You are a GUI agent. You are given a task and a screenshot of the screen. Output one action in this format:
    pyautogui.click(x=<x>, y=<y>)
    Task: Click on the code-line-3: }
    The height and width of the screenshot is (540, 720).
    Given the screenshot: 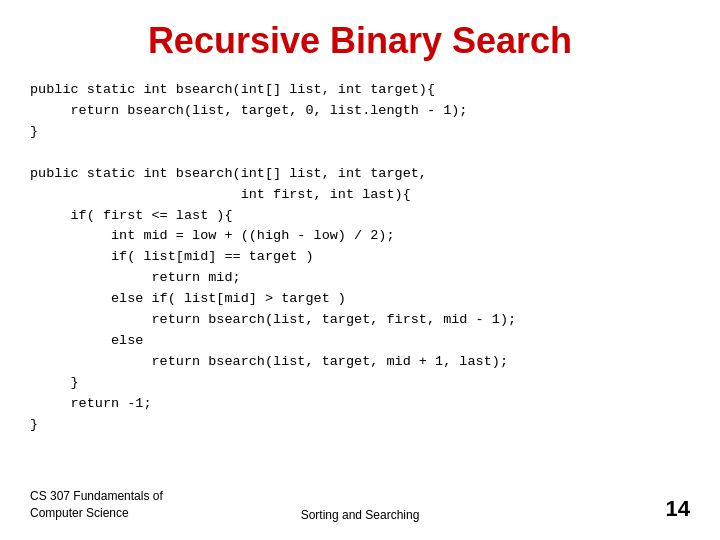 What is the action you would take?
    pyautogui.click(x=34, y=132)
    